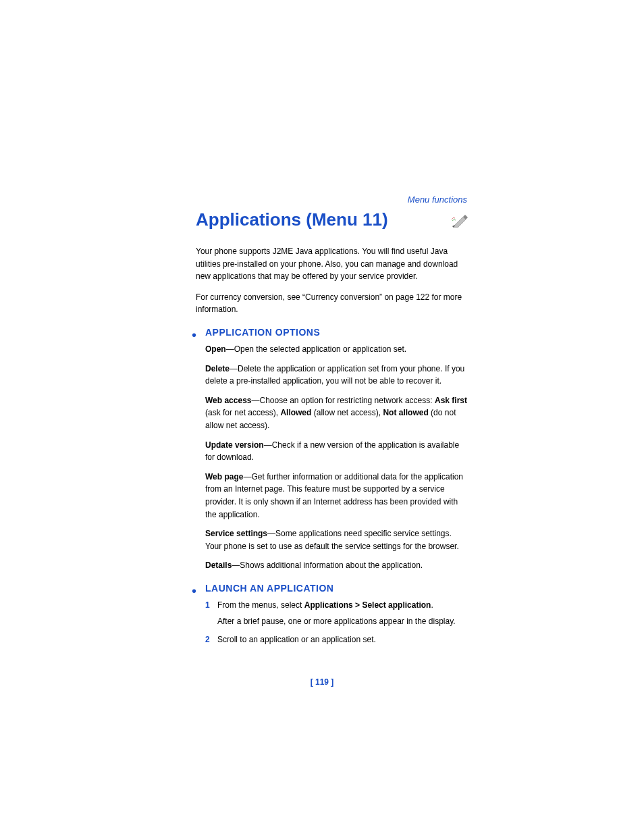 Image resolution: width=644 pixels, height=834 pixels. Describe the element at coordinates (228, 400) in the screenshot. I see `option-web-access-lead: Web access` at that location.